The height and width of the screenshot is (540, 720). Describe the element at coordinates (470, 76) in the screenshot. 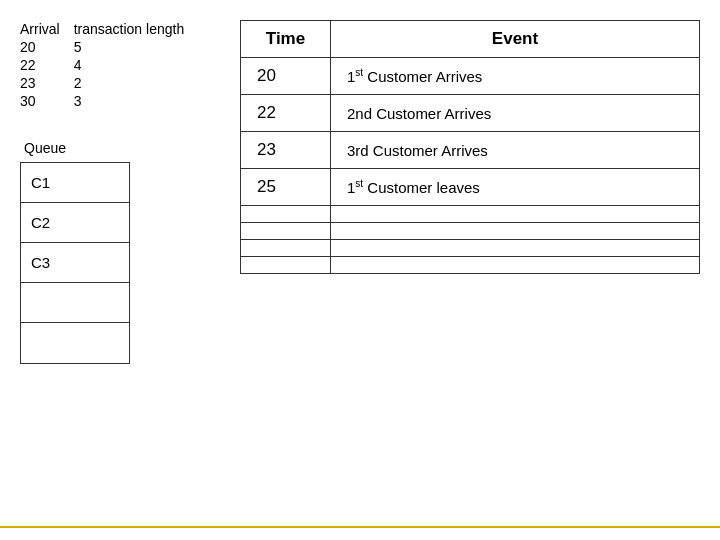

I see `event-row: 201st Customer Arrives` at that location.